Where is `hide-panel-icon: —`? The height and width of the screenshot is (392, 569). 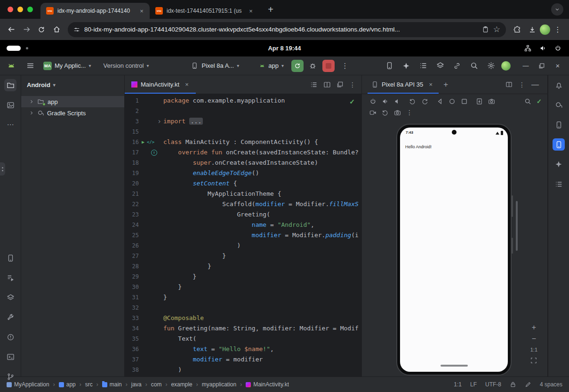
hide-panel-icon: — is located at coordinates (535, 85).